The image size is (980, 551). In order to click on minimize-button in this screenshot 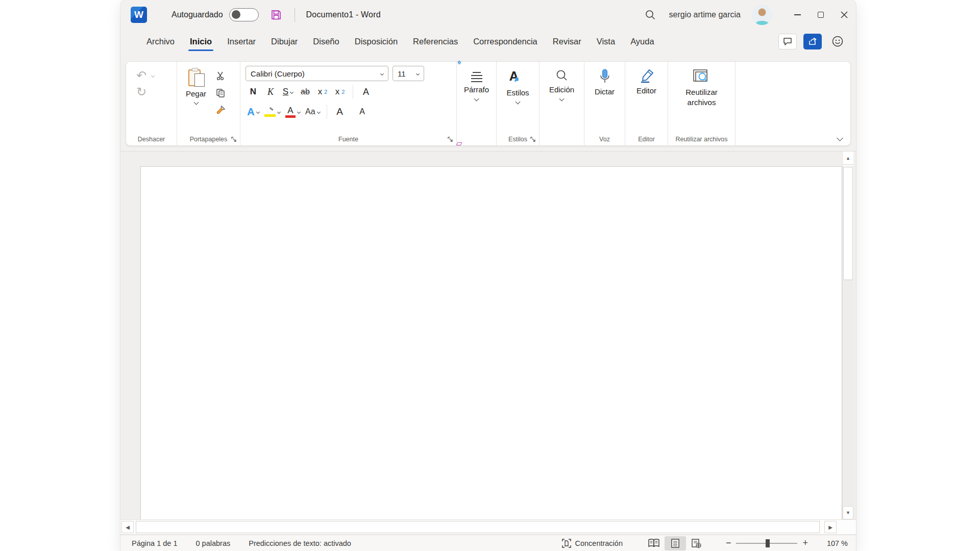, I will do `click(797, 15)`.